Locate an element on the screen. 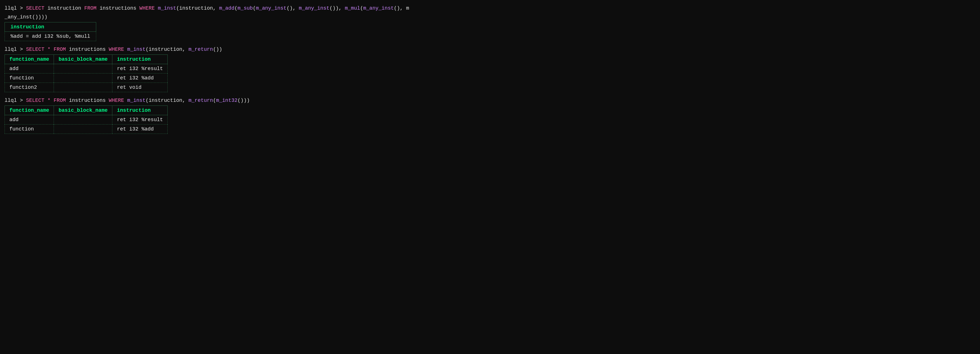 The height and width of the screenshot is (354, 980). prompt-prefix-2: llql > is located at coordinates (15, 49).